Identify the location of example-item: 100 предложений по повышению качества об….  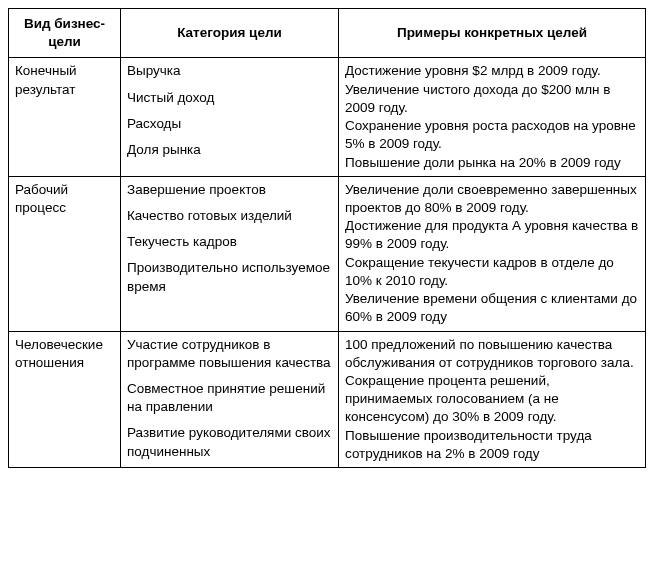
(492, 354).